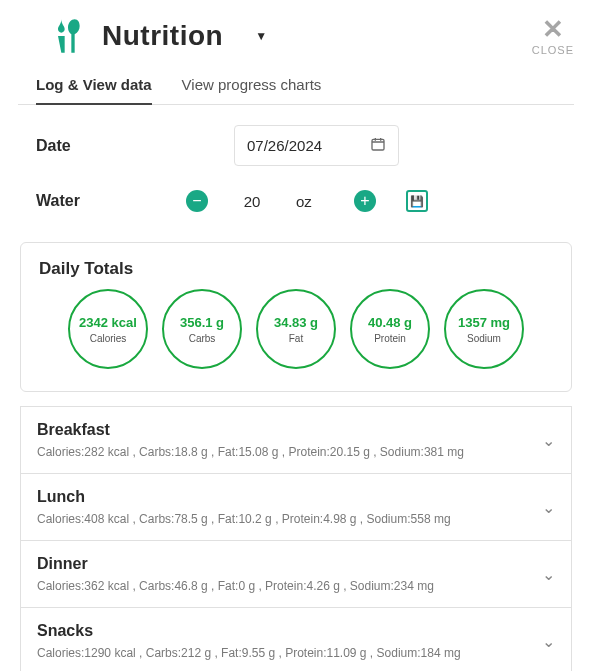 The image size is (592, 671). I want to click on total-label: Protein, so click(390, 338).